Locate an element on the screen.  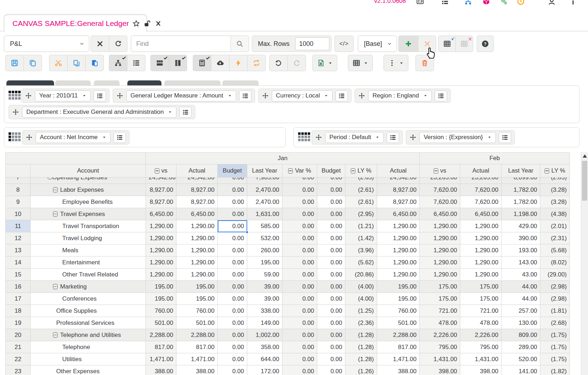
excel-export-button is located at coordinates (325, 63).